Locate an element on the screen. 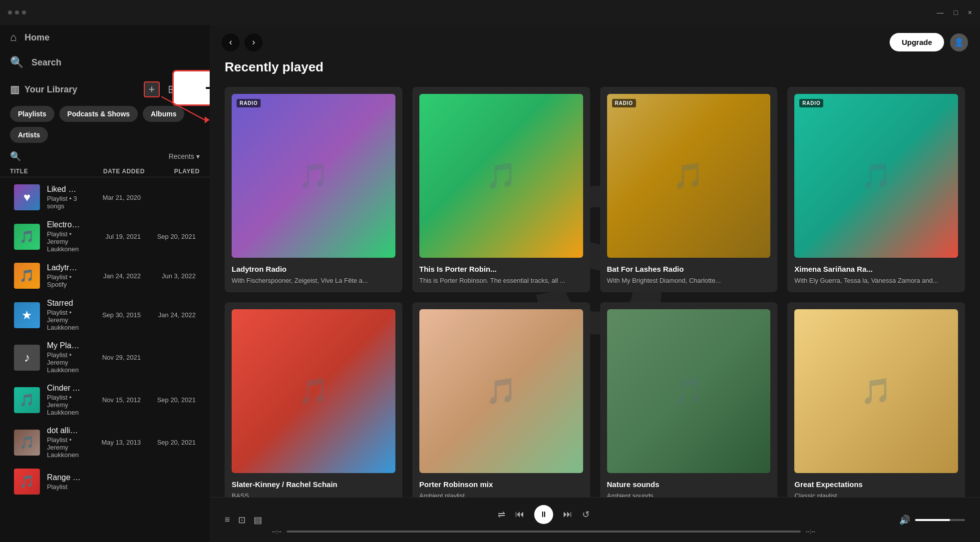  playlist-played: Jan 24, 2022 is located at coordinates (168, 315).